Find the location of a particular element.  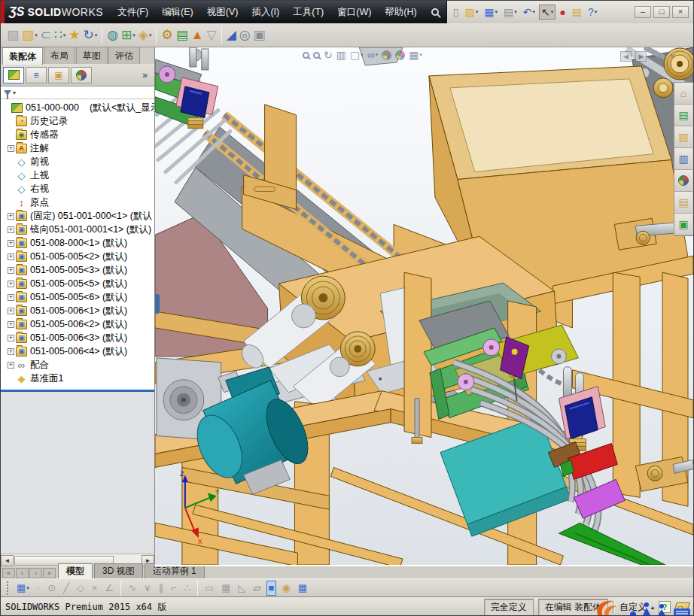

linear-component-pattern-dropdown-icon: ▾ is located at coordinates (65, 35).